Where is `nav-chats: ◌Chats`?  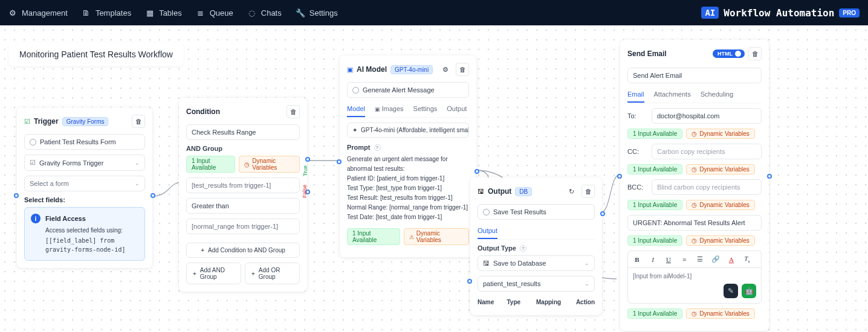 nav-chats: ◌Chats is located at coordinates (265, 13).